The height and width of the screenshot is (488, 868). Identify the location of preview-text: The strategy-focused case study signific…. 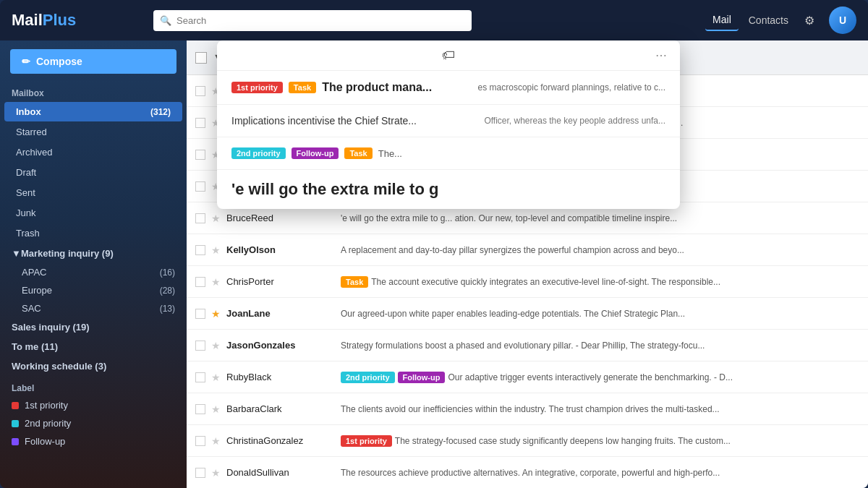
(563, 441).